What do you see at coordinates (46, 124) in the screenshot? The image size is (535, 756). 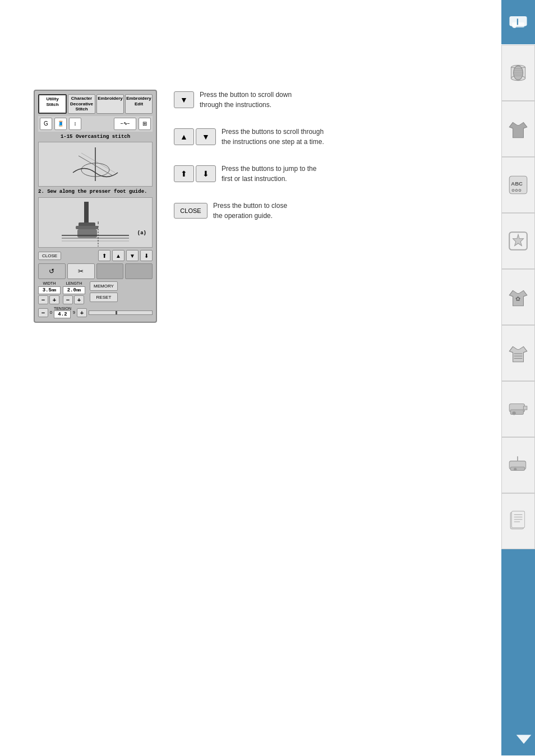 I see `stitch-G-icon: G` at bounding box center [46, 124].